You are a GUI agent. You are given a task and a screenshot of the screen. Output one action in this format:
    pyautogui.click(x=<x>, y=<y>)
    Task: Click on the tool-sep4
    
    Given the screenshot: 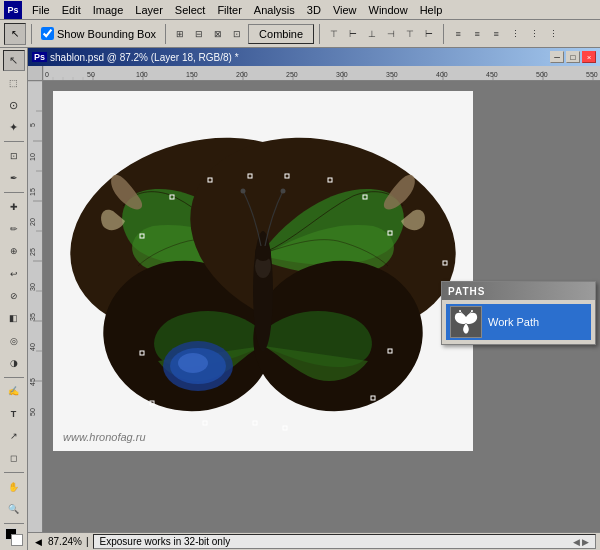 What is the action you would take?
    pyautogui.click(x=14, y=472)
    